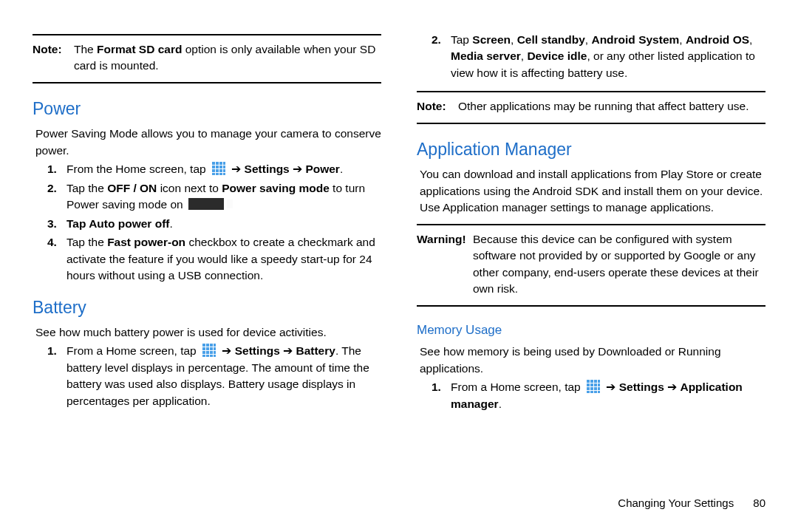  I want to click on footer-section-label: Changing Your Settings, so click(675, 502).